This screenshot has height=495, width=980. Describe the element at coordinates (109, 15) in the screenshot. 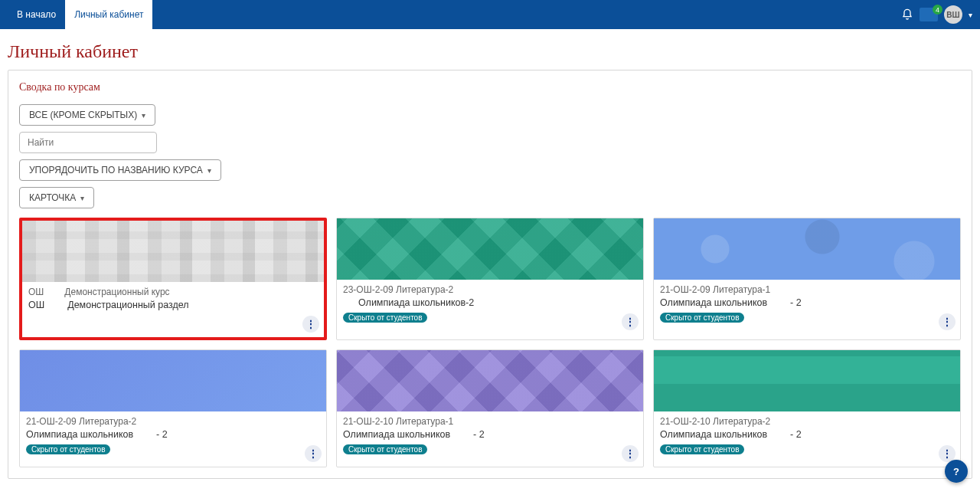

I see `nav-dashboard: Личный кабинет` at that location.